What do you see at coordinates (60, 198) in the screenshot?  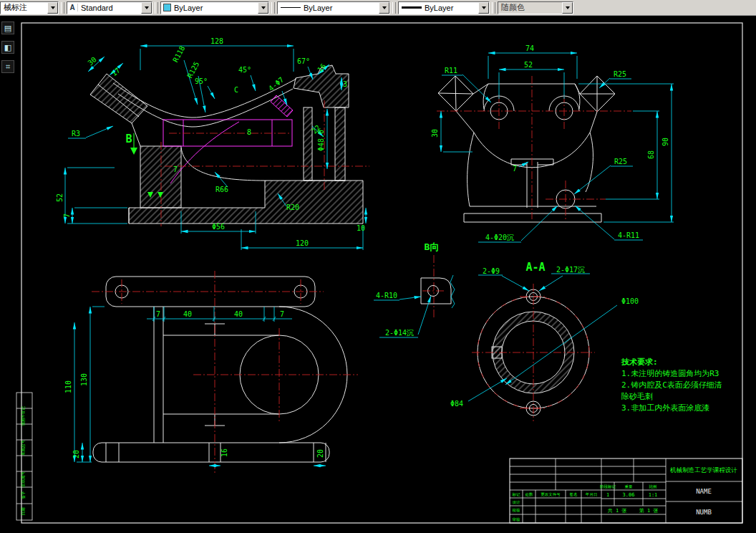 I see `dim-front-52: 52` at bounding box center [60, 198].